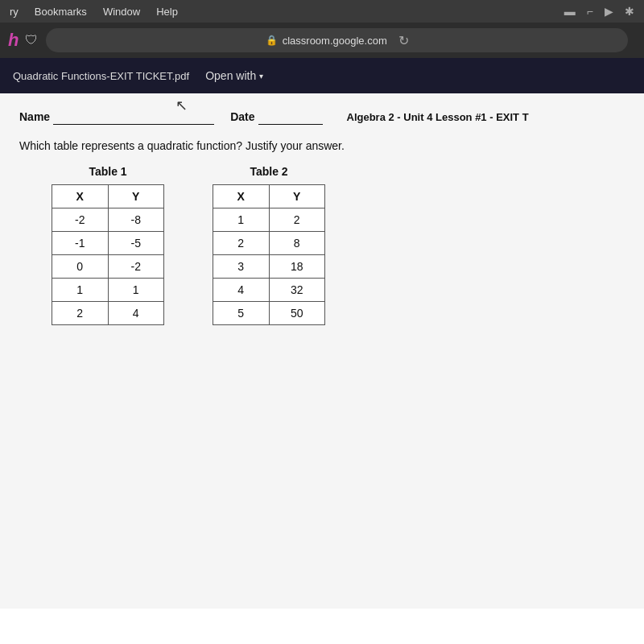  Describe the element at coordinates (322, 146) in the screenshot. I see `question-text: Which table represents a quadratic funct…` at that location.